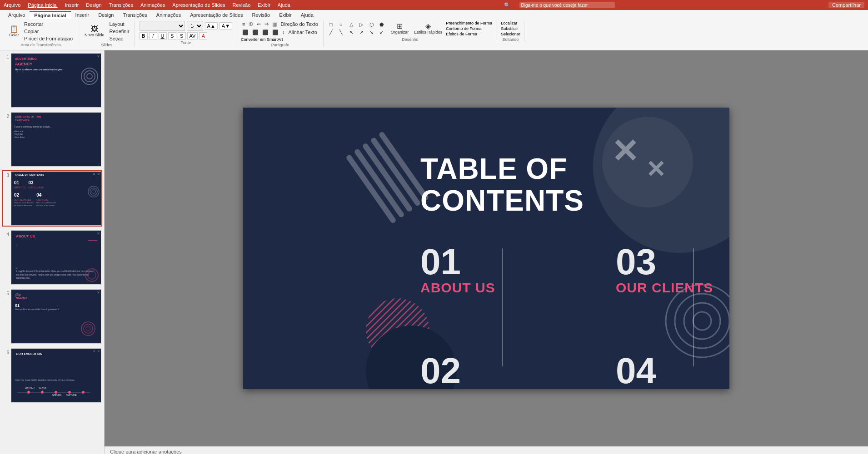  What do you see at coordinates (469, 23) in the screenshot?
I see `fill-button: Preenchimento de Forma` at bounding box center [469, 23].